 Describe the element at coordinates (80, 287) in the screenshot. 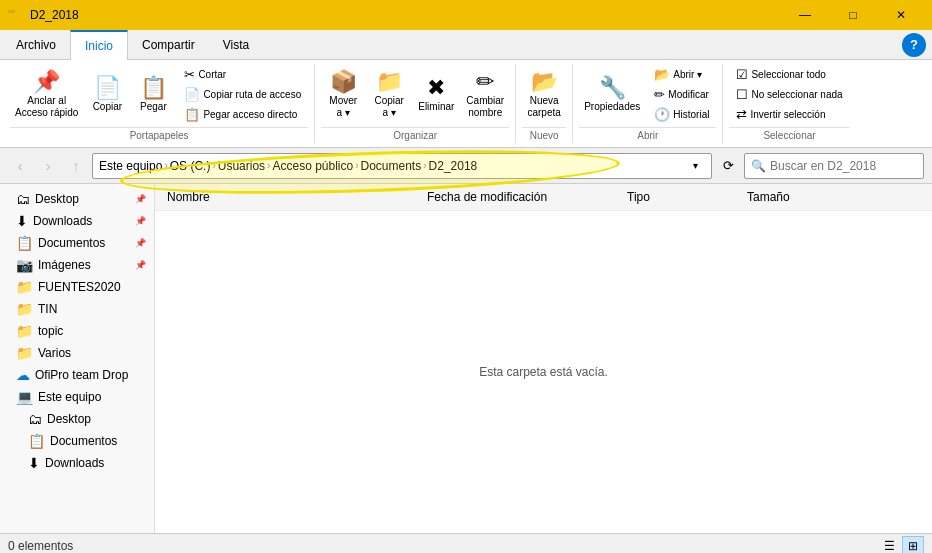

I see `sidebar-label-fuentes: FUENTES2020` at that location.